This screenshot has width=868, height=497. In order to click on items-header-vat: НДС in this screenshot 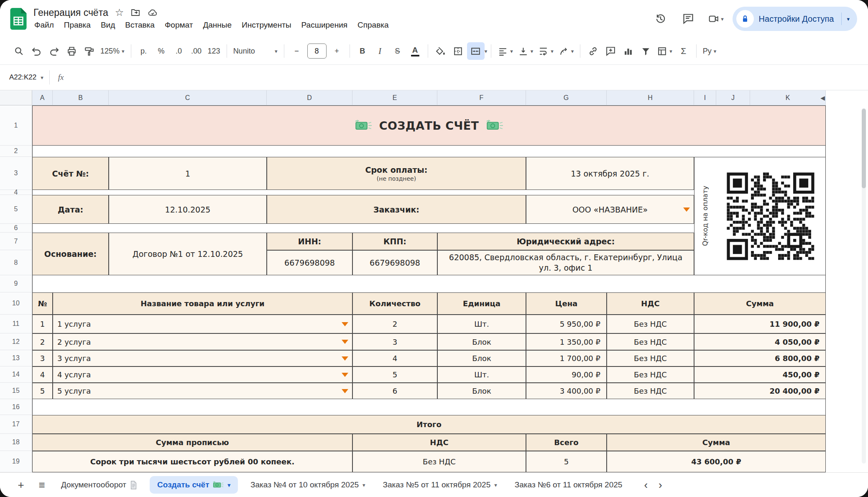, I will do `click(651, 304)`.